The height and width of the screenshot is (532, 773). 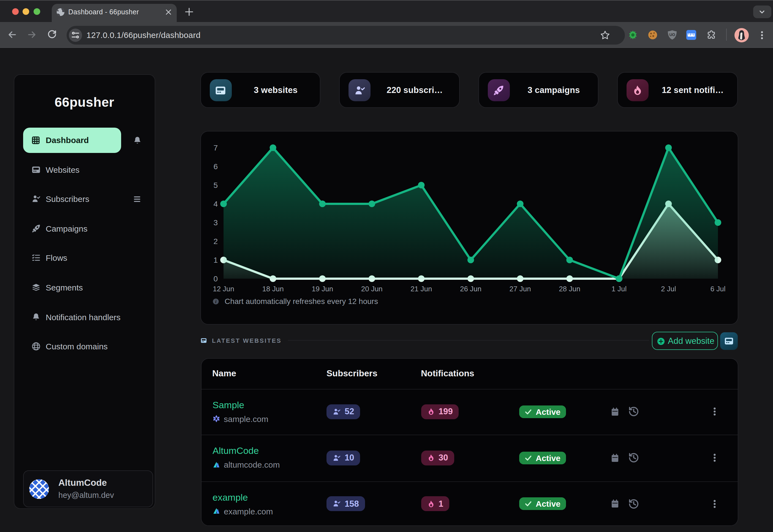 I want to click on svg-text: 26 Jun, so click(x=471, y=289).